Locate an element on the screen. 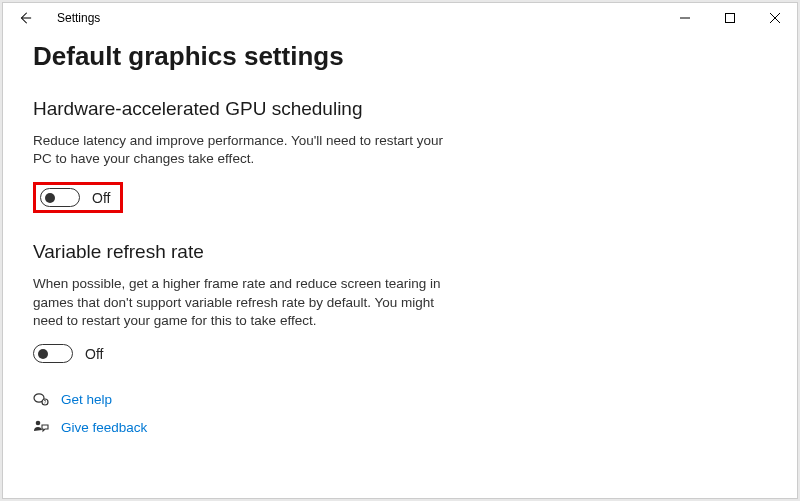  window-title: Settings is located at coordinates (78, 18).